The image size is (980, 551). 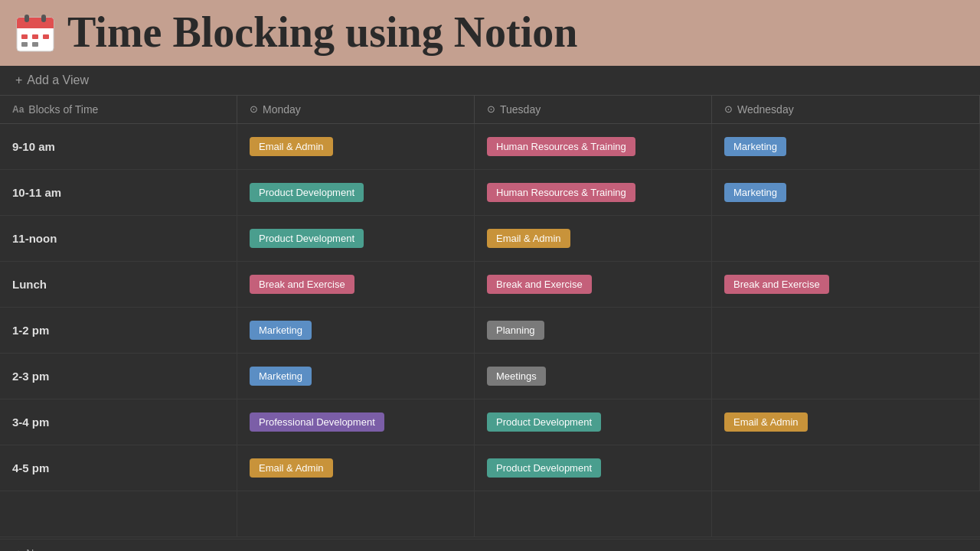 What do you see at coordinates (521, 109) in the screenshot?
I see `col-header-tuesday-label: Tuesday` at bounding box center [521, 109].